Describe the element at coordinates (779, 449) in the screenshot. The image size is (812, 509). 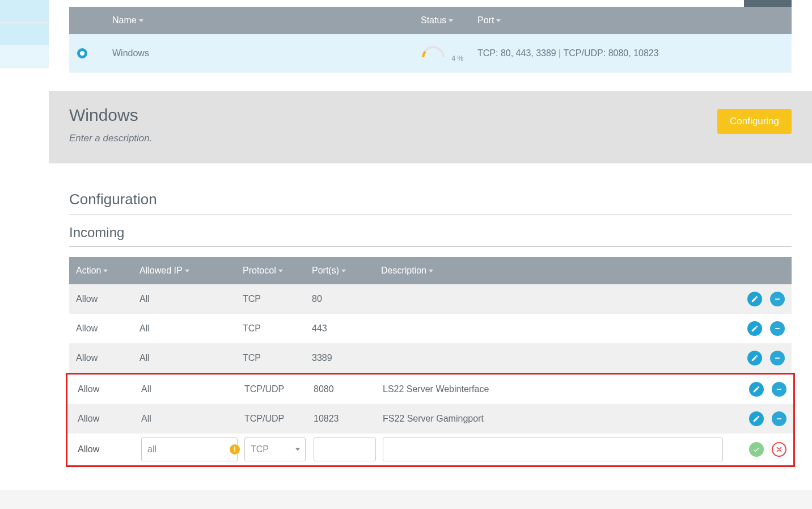
I see `cancel-button` at that location.